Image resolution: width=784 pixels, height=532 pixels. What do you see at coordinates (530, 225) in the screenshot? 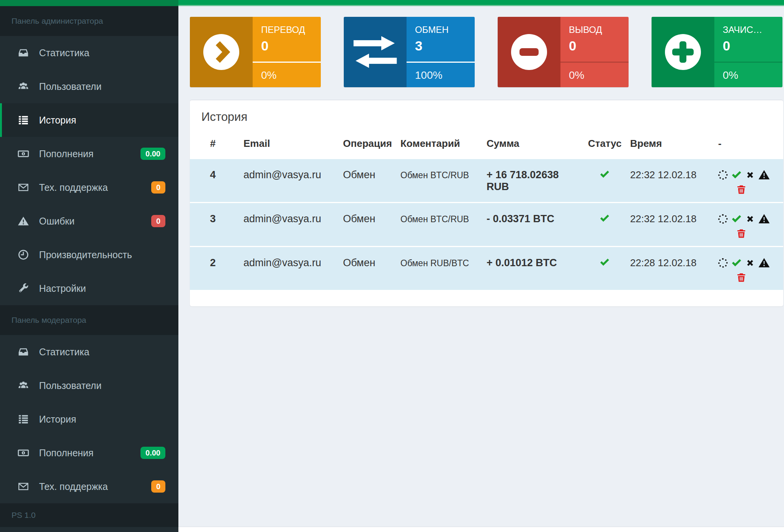
I see `row-amount: - 0.03371 BTC` at bounding box center [530, 225].